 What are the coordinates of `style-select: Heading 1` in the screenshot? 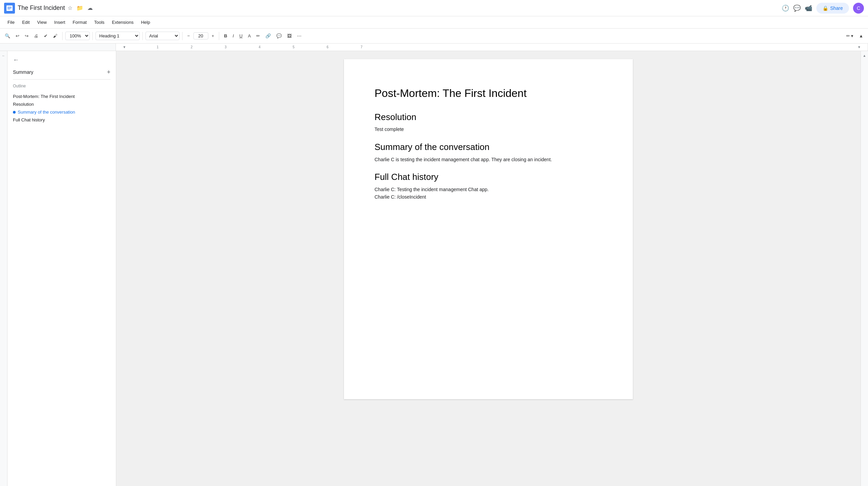 It's located at (118, 36).